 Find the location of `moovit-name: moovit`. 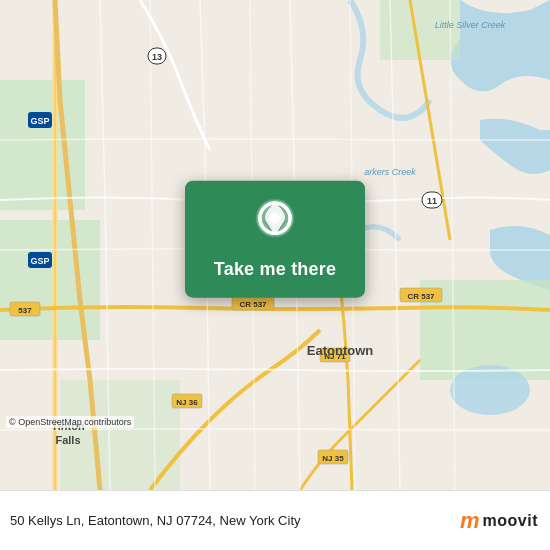

moovit-name: moovit is located at coordinates (510, 521).